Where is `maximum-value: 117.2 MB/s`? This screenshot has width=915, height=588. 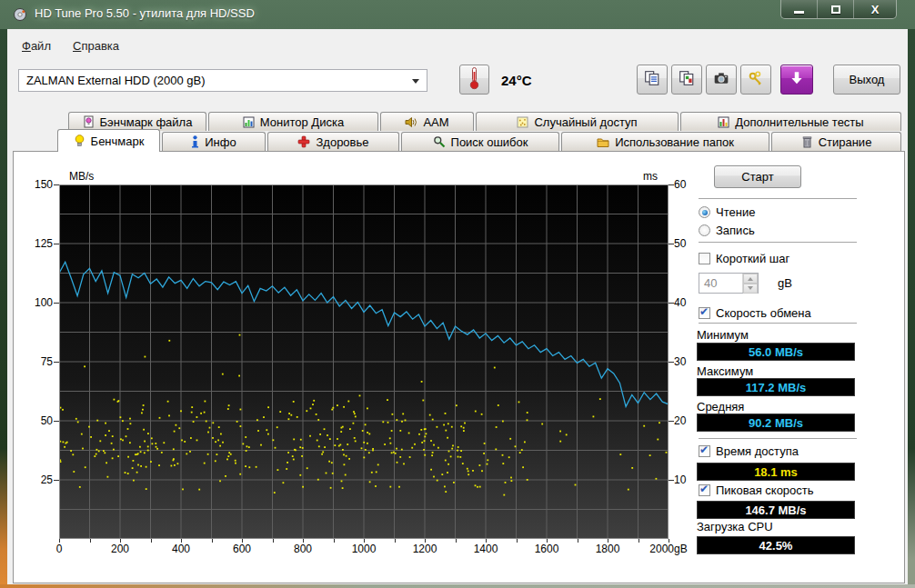
maximum-value: 117.2 MB/s is located at coordinates (776, 387).